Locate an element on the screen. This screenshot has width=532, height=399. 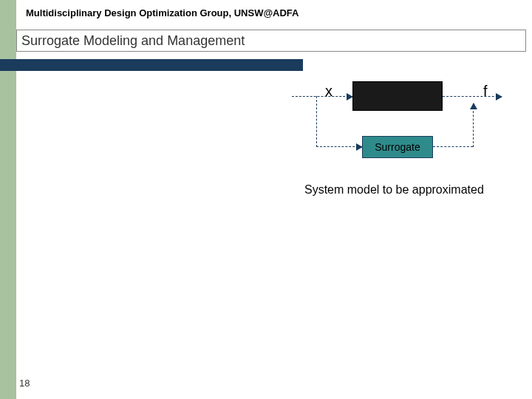
accent-bar is located at coordinates (151, 65).